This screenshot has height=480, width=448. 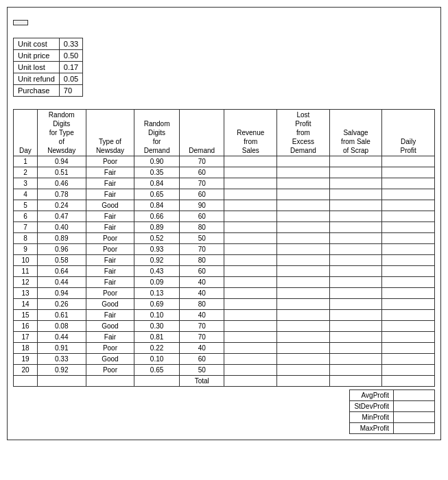 What do you see at coordinates (26, 195) in the screenshot?
I see `table-cell-3-0: 4` at bounding box center [26, 195].